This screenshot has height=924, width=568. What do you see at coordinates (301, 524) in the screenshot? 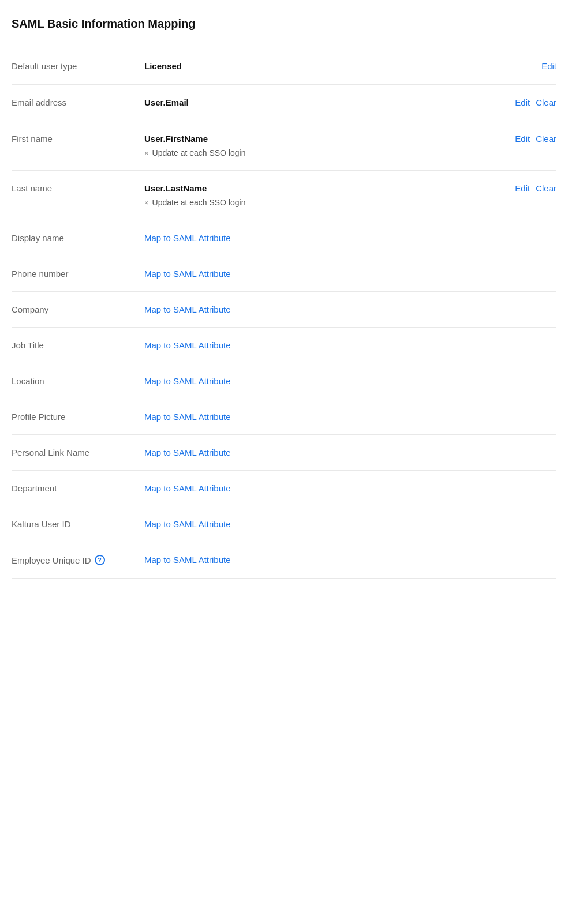
I see `value-kaltura-user-id: Map to SAML Attribute` at bounding box center [301, 524].